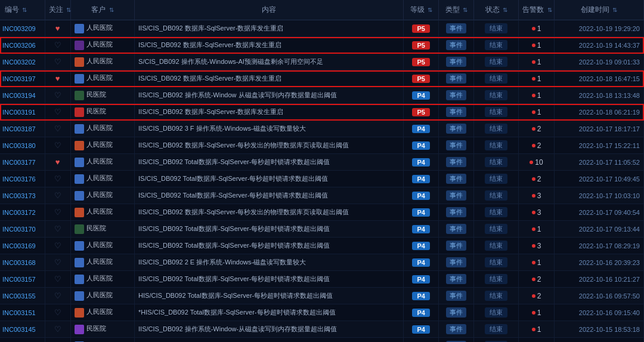 This screenshot has height=342, width=644. I want to click on col-header-status: 状态 ⇅, so click(496, 10).